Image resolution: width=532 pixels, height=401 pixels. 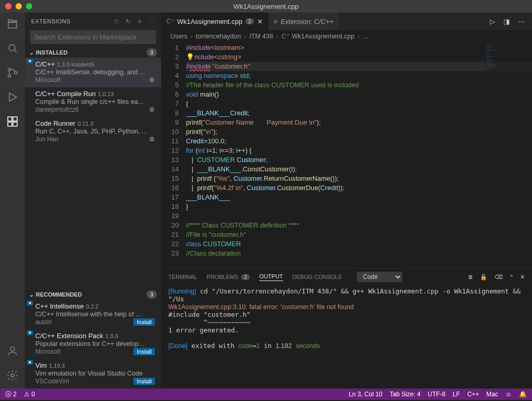 What do you see at coordinates (261, 36) in the screenshot?
I see `breadcrumb-item: ITM 438` at bounding box center [261, 36].